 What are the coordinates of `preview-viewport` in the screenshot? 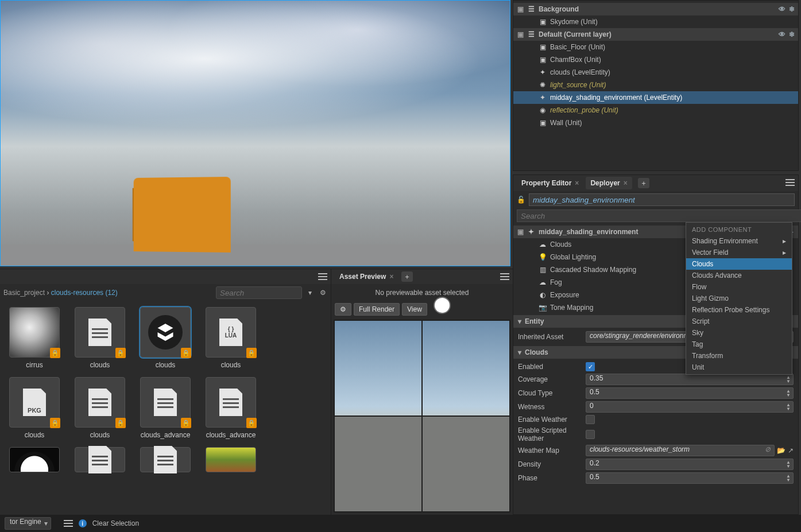 It's located at (422, 416).